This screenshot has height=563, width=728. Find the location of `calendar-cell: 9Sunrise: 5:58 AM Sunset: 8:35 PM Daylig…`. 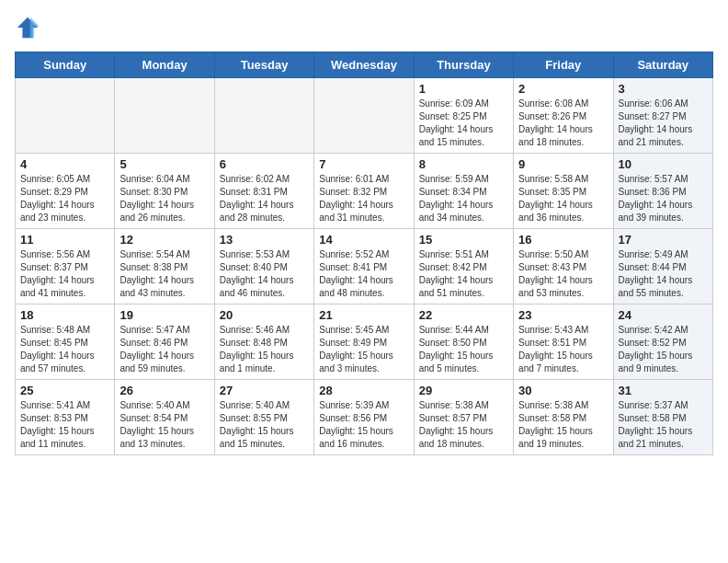

calendar-cell: 9Sunrise: 5:58 AM Sunset: 8:35 PM Daylig… is located at coordinates (563, 191).